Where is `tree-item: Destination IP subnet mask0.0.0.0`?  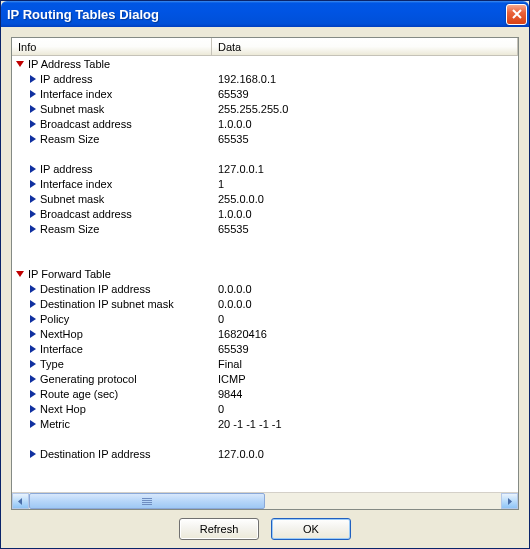 tree-item: Destination IP subnet mask0.0.0.0 is located at coordinates (265, 304).